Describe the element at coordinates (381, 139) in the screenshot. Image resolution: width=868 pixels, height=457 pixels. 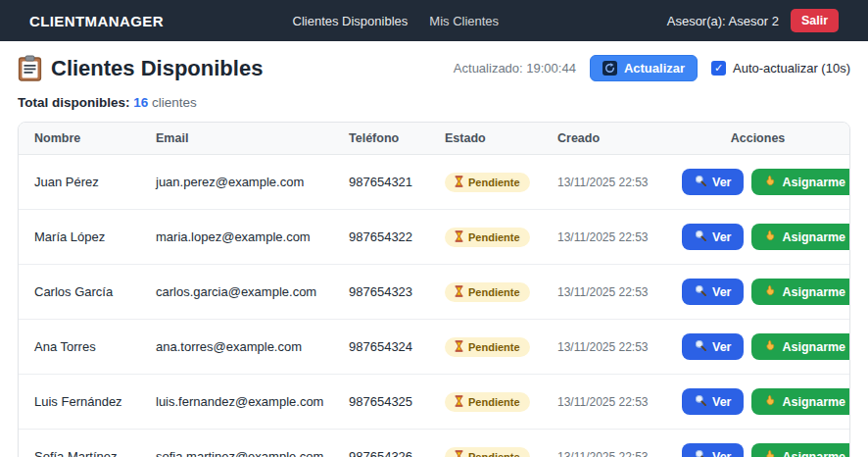
I see `col-header-telefono: Teléfono` at that location.